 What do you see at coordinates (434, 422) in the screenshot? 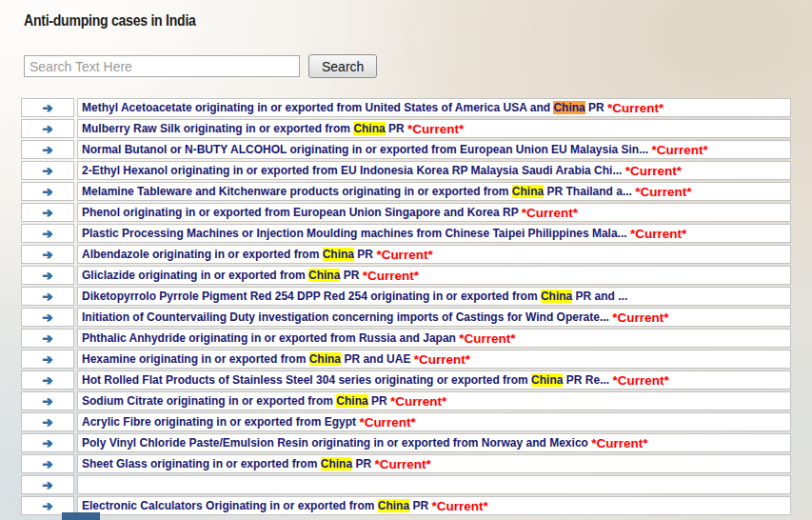
I see `case-title: Acrylic Fibre originating in or exported…` at bounding box center [434, 422].